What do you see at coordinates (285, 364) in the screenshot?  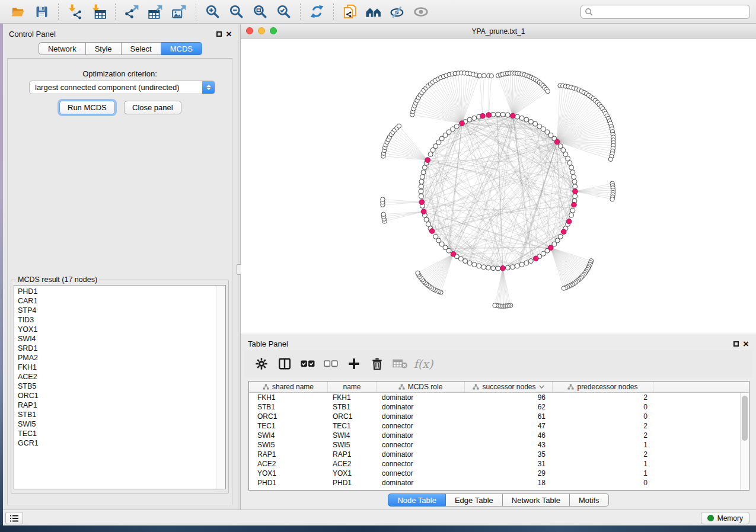 I see `toggle-column-view-button` at bounding box center [285, 364].